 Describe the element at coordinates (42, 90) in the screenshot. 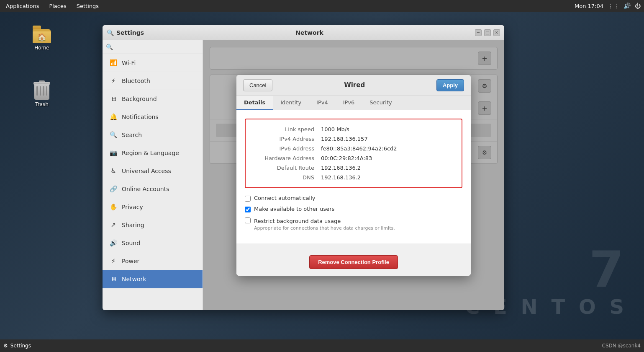

I see `trash-icon` at that location.